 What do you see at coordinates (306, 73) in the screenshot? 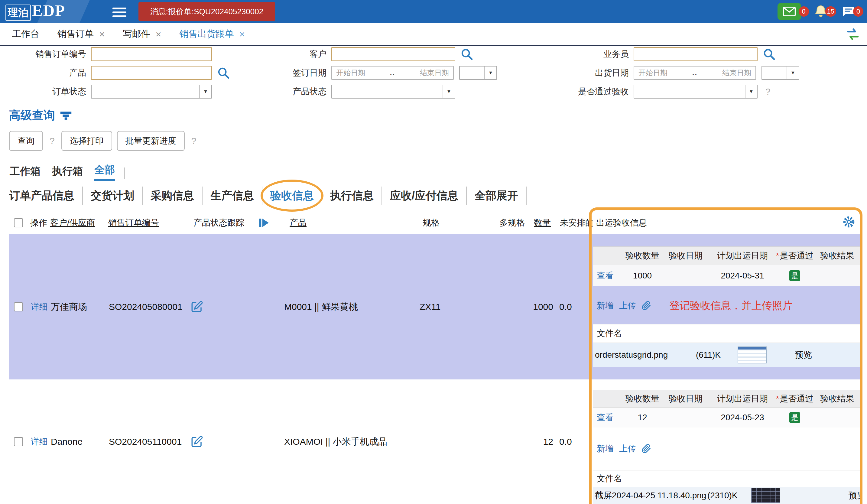
I see `filter-label: 签订日期` at bounding box center [306, 73].